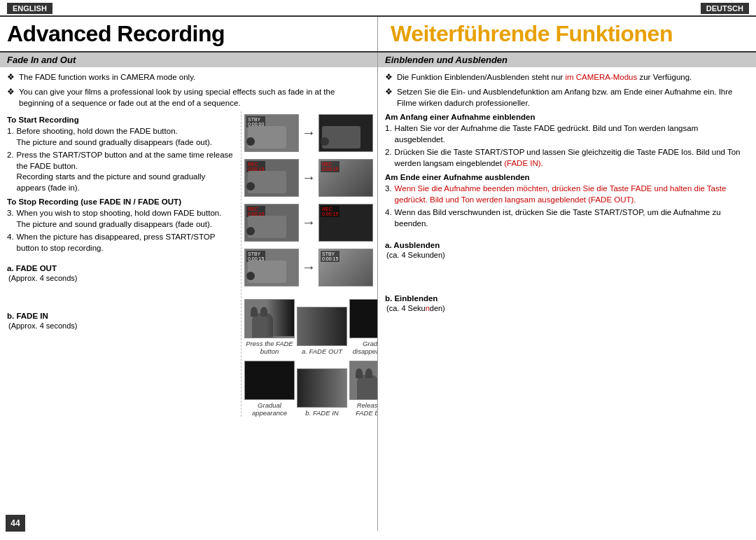 This screenshot has width=756, height=540. I want to click on diagram-row-1: STBY0:00:00 →, so click(307, 133).